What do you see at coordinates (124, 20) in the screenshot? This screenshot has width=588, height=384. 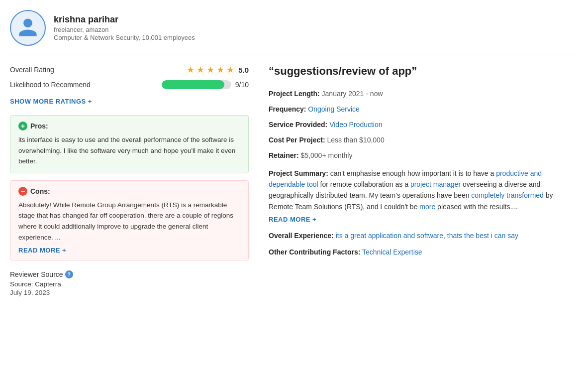 I see `reviewer-name: krishna parihar` at bounding box center [124, 20].